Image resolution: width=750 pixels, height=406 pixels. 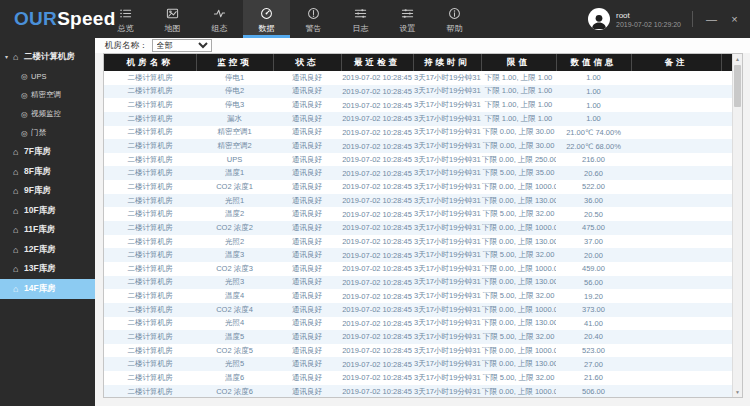 I want to click on nav-item-settings: 设置, so click(x=408, y=19).